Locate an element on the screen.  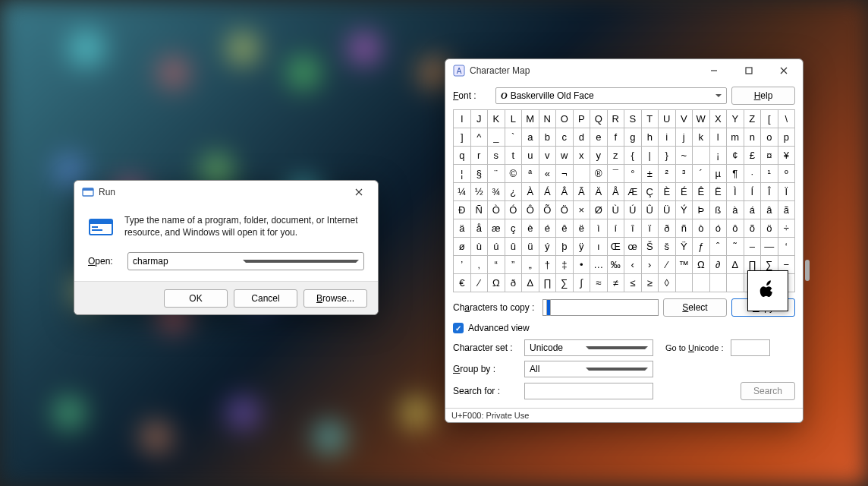
character-cell: V is located at coordinates (684, 119).